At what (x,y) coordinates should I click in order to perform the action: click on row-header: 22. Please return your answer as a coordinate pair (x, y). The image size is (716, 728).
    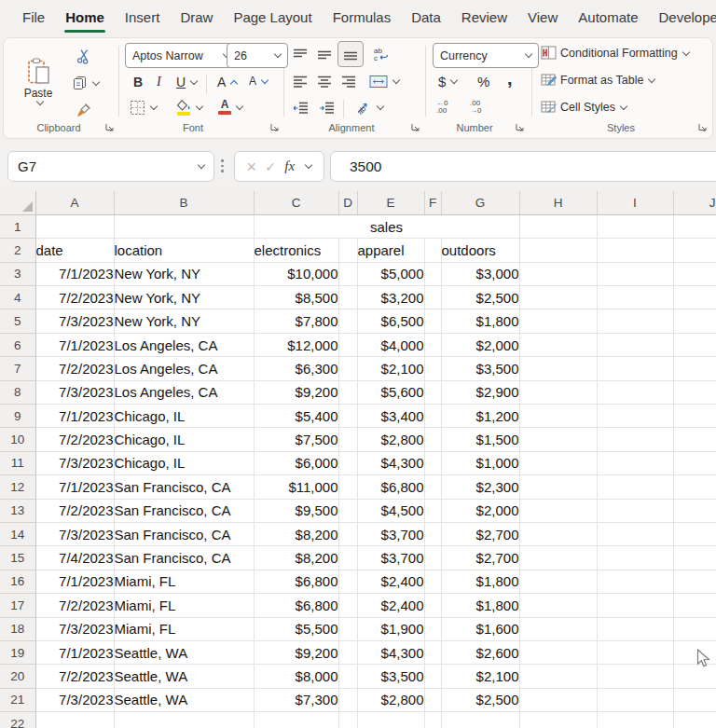
    Looking at the image, I should click on (18, 720).